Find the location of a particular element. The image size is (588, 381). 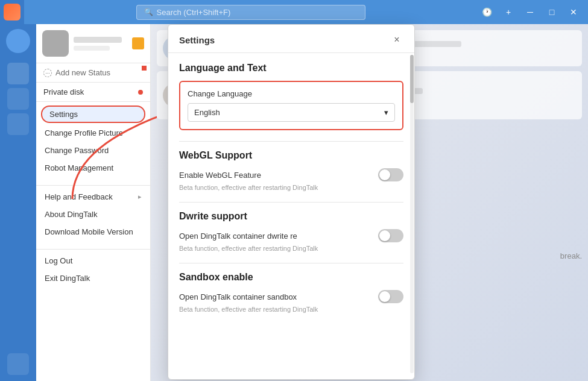

menu-item-settings-label: Settings is located at coordinates (64, 115).